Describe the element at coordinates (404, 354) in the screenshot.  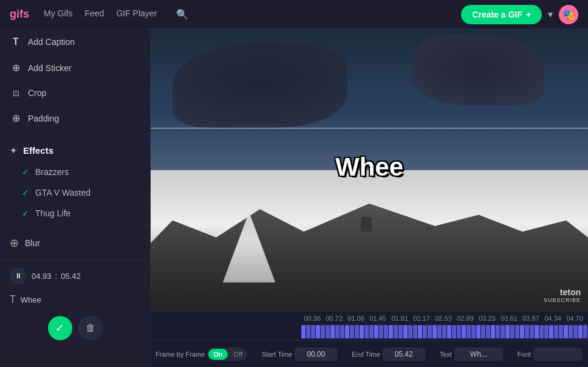
I see `end-time-input` at that location.